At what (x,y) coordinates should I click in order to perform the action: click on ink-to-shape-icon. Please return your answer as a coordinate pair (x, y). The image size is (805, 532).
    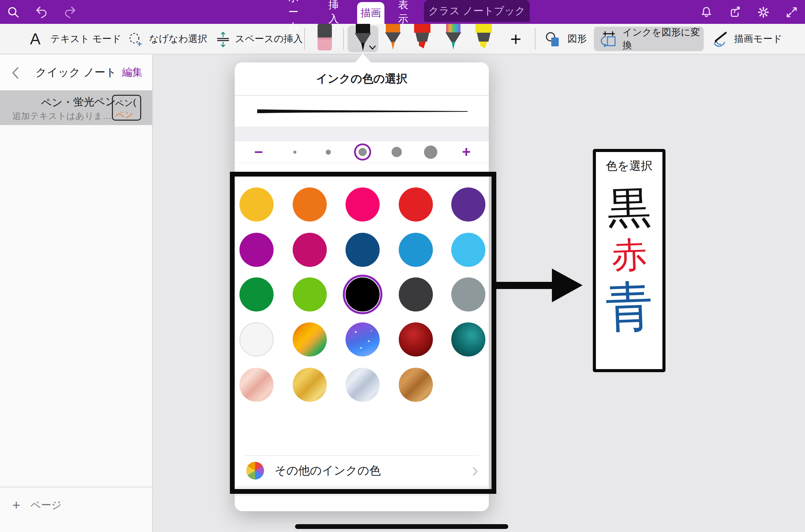
    Looking at the image, I should click on (609, 39).